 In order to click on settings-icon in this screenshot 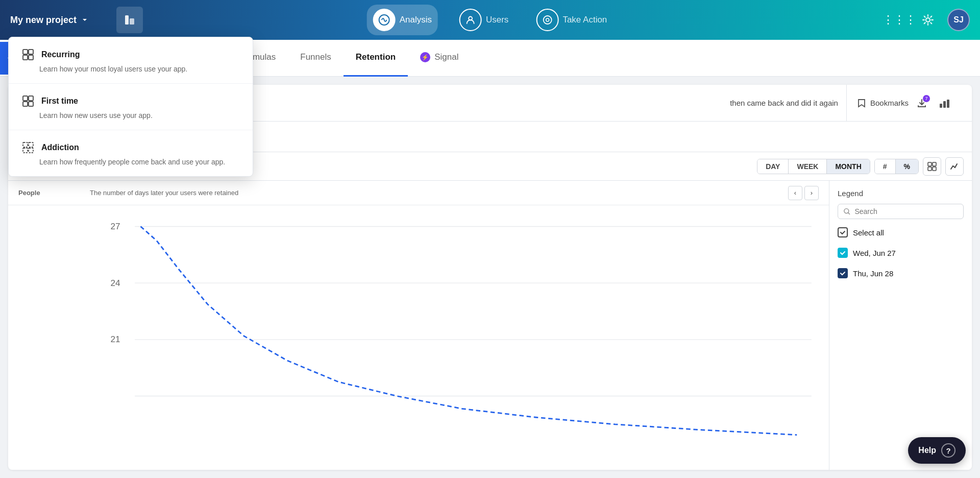, I will do `click(928, 20)`.